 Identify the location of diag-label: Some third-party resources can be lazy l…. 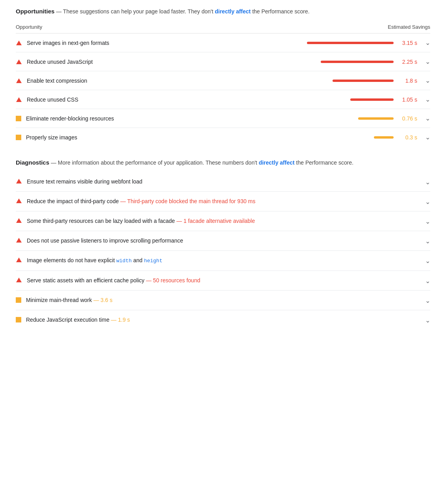
(141, 221).